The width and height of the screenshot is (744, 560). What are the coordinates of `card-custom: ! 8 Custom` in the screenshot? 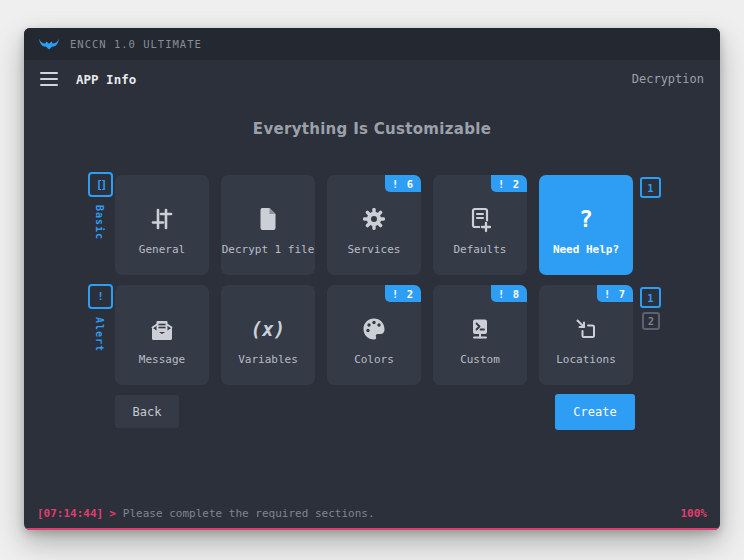 It's located at (480, 335).